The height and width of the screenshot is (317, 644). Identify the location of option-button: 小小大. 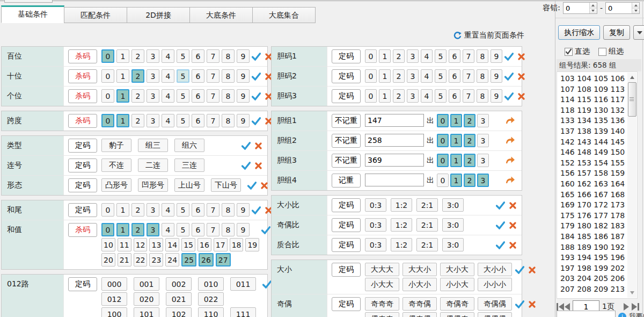
(457, 285).